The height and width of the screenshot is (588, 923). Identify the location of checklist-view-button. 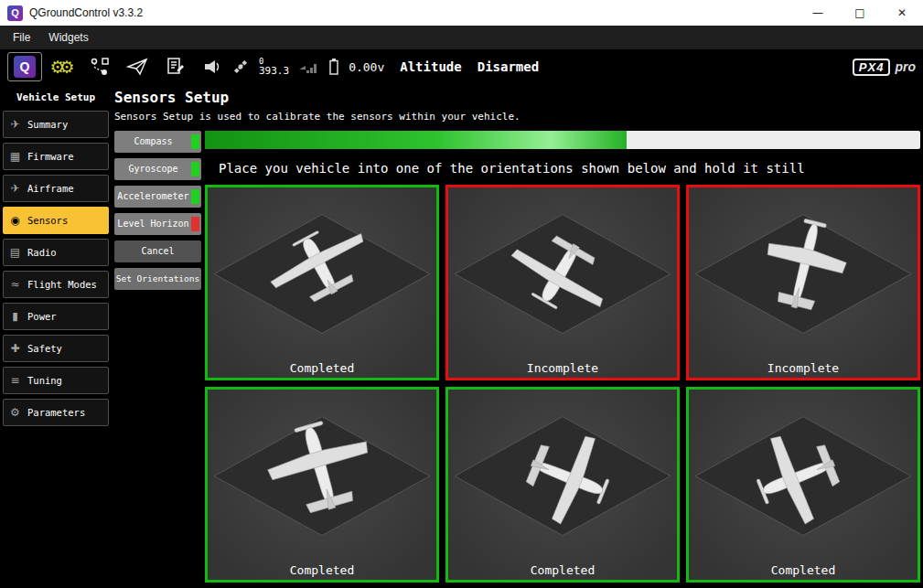
(175, 67).